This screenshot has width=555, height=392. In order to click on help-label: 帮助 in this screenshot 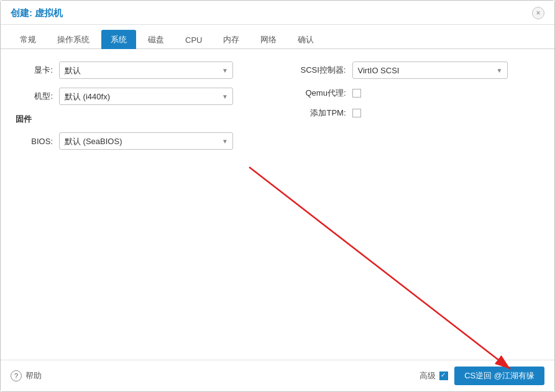, I will do `click(34, 376)`.